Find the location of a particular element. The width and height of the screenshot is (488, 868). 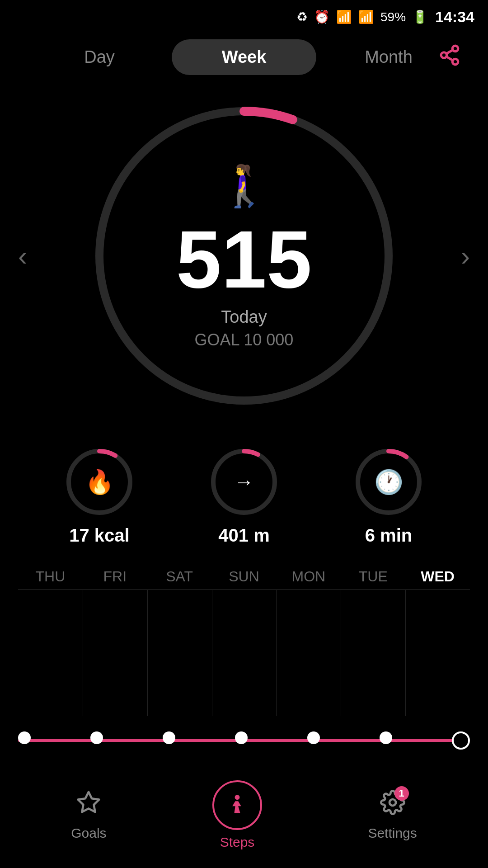

steps-icon is located at coordinates (237, 805).